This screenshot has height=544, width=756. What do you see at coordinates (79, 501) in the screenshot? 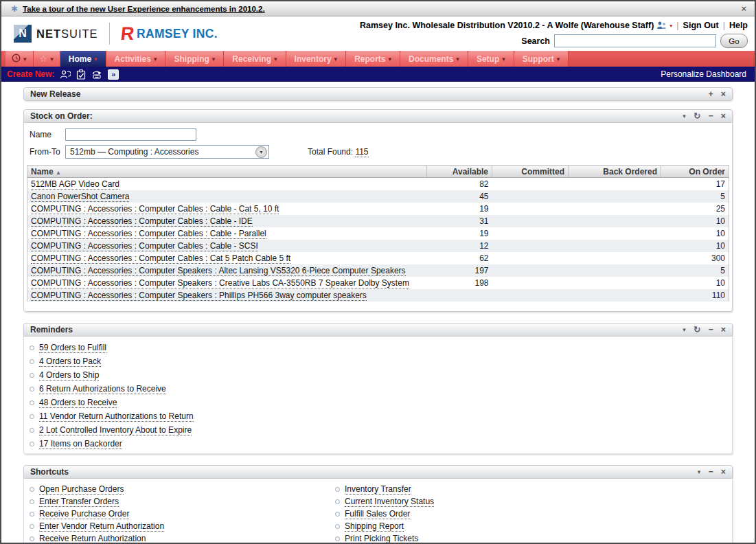
I see `shortcut-link: Enter Transfer Orders` at bounding box center [79, 501].